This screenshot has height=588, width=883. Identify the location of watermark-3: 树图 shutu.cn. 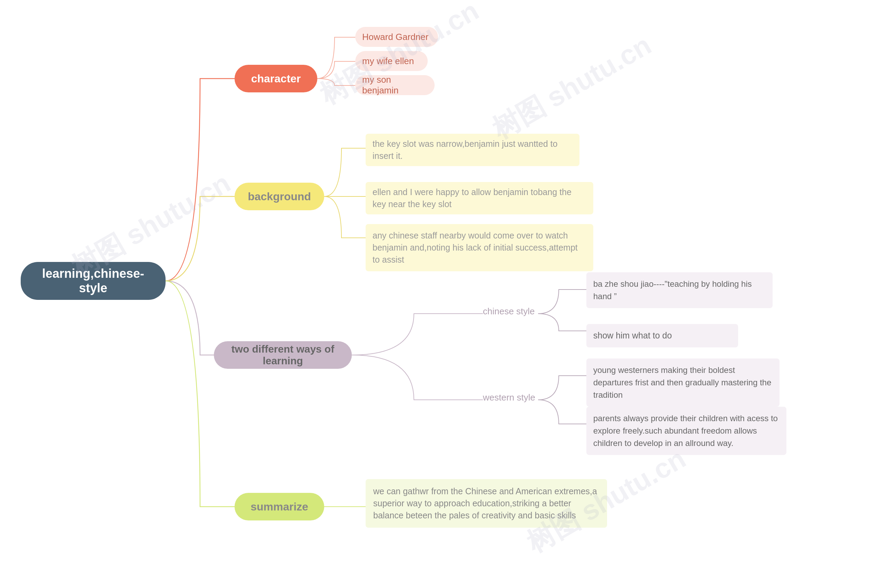
(572, 87).